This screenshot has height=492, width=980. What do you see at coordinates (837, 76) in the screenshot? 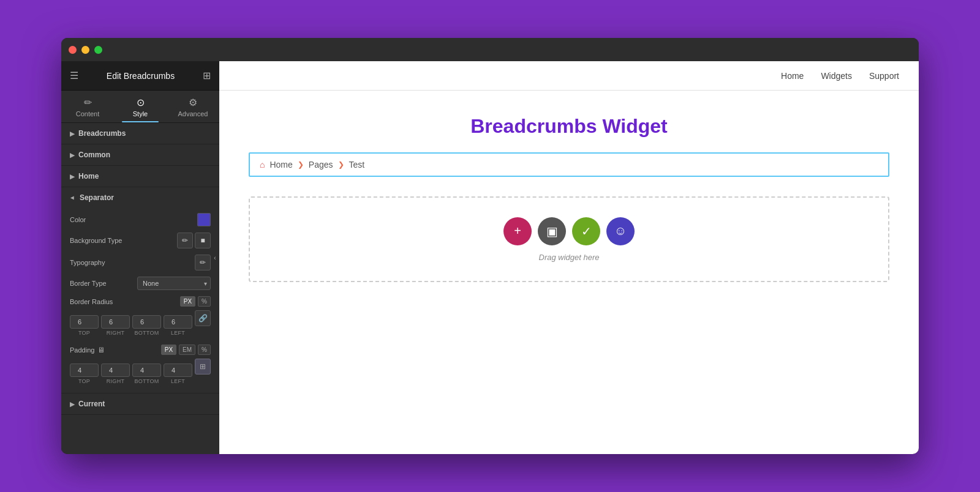
I see `nav-widgets: Widgets` at bounding box center [837, 76].